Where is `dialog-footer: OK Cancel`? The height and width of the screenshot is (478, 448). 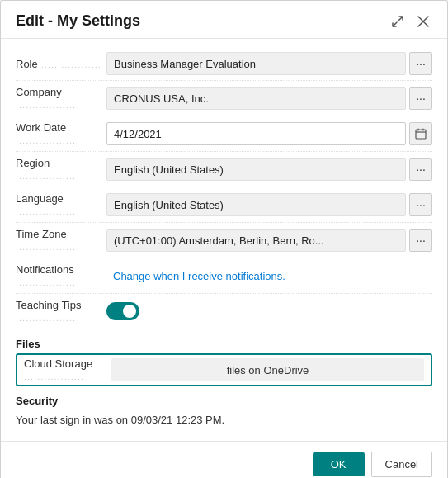 dialog-footer: OK Cancel is located at coordinates (224, 459).